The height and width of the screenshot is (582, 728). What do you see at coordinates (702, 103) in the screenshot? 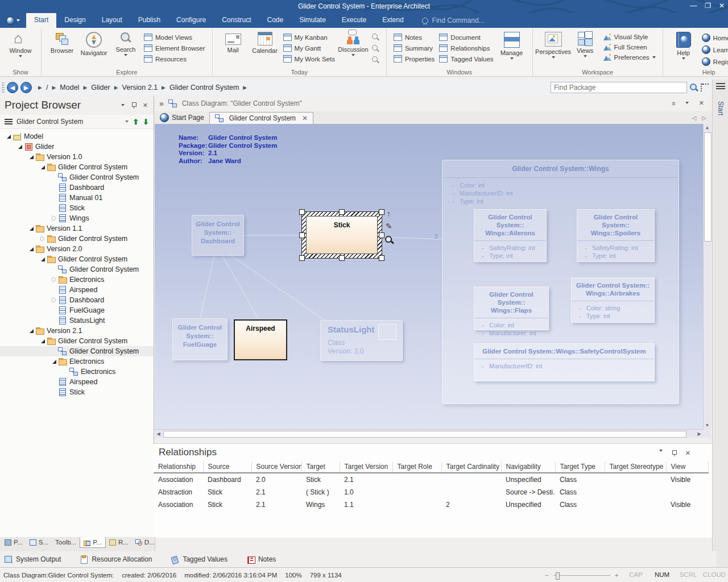
I see `close-icon: ✕` at bounding box center [702, 103].